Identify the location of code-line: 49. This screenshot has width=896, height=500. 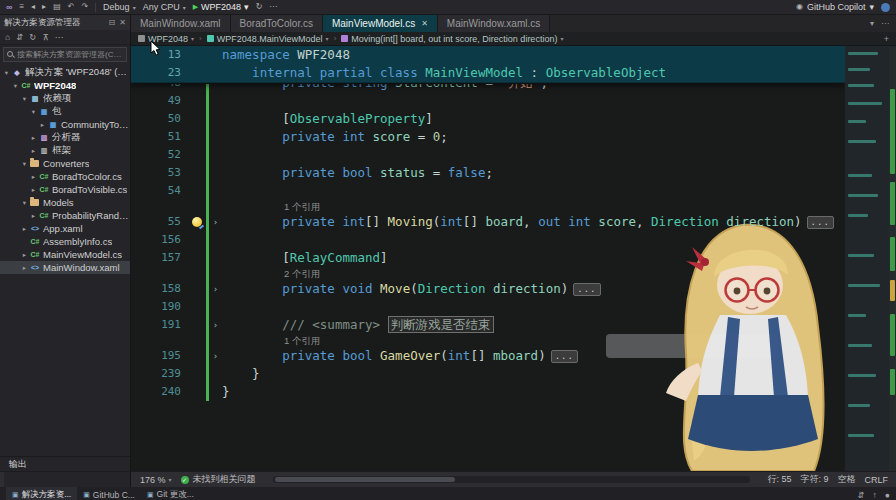
(514, 101).